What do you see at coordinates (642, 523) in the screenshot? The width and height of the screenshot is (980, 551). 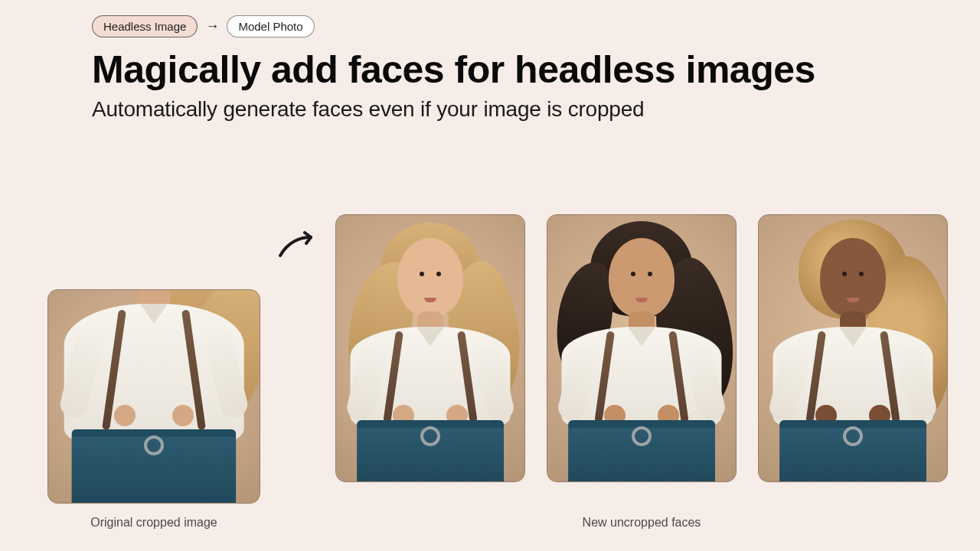 I see `generated-caption: New uncropped faces` at bounding box center [642, 523].